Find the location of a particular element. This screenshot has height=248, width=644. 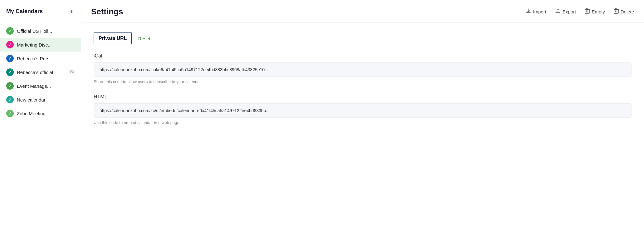

toolbar-actions: ImportExportEmptyDelete is located at coordinates (580, 12).